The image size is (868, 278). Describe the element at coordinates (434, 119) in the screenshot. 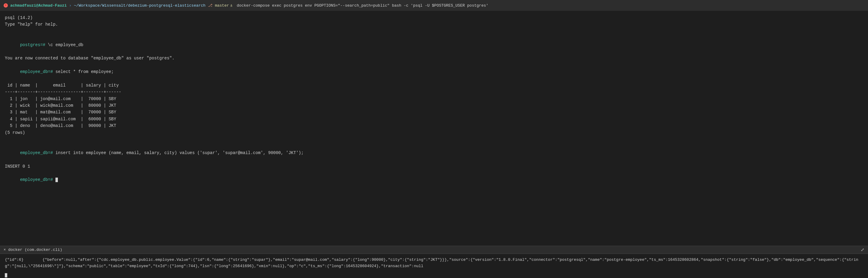

I see `table-row-4: 4 | sapii | sapii@mail.com | 60000 | SBY` at that location.